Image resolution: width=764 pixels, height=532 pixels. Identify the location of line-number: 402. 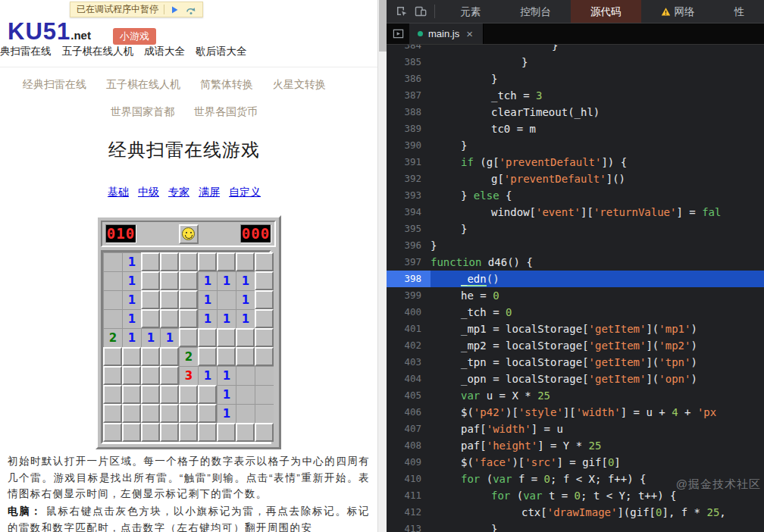
(409, 346).